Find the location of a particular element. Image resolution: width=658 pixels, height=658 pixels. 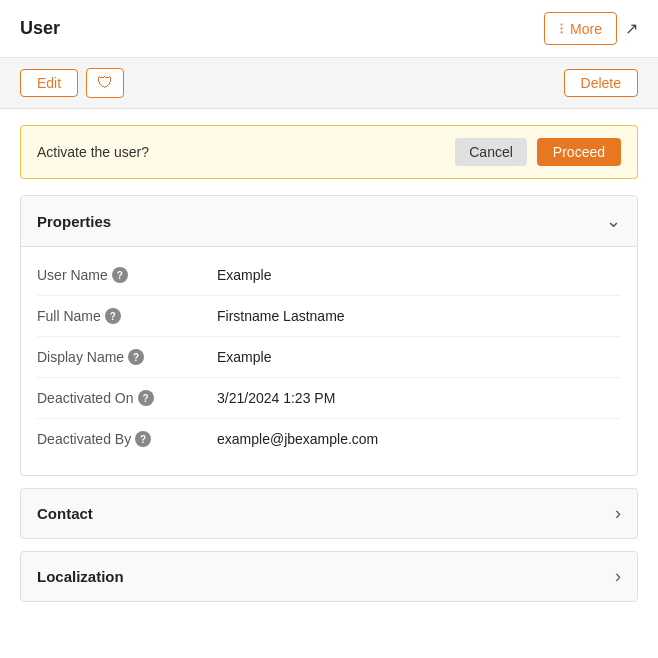

property-value: example@jbexample.com is located at coordinates (419, 439).